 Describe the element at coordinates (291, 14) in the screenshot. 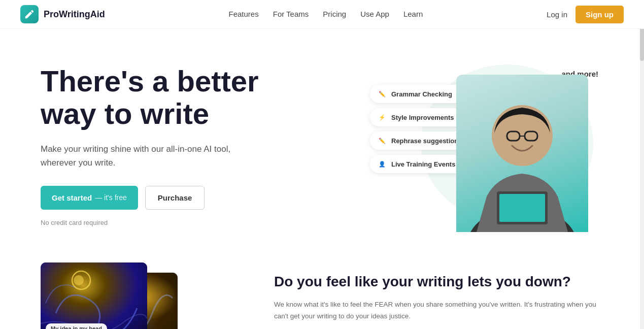

I see `nav-for-teams: For Teams` at that location.